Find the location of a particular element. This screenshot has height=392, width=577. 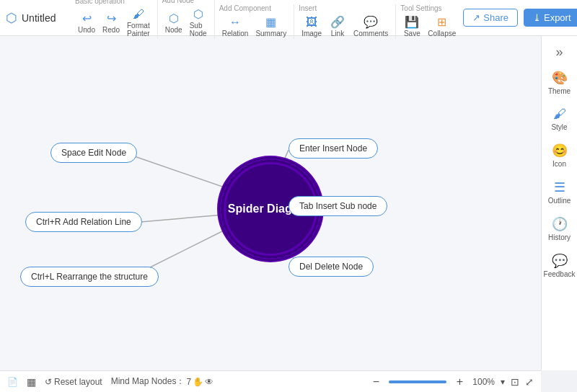

icon-label: Icon is located at coordinates (560, 164).